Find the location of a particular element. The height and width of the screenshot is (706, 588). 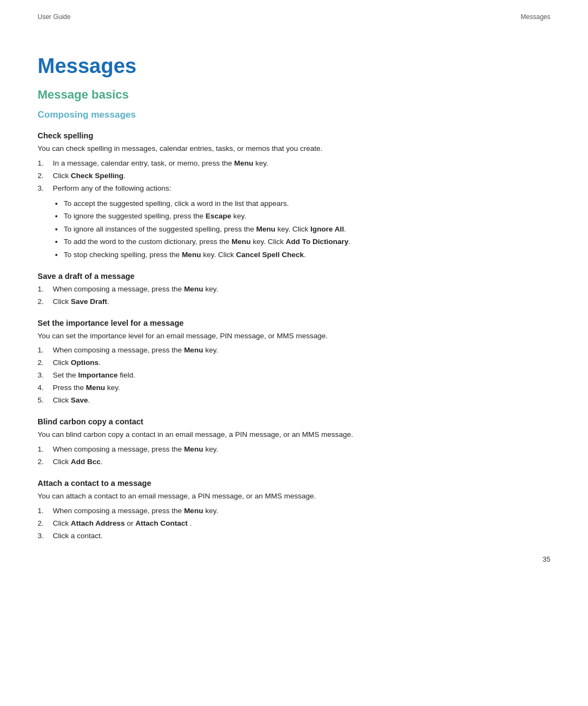

topic-blind-carbon-copy: Blind carbon copy a contactYou can blind… is located at coordinates (294, 442).